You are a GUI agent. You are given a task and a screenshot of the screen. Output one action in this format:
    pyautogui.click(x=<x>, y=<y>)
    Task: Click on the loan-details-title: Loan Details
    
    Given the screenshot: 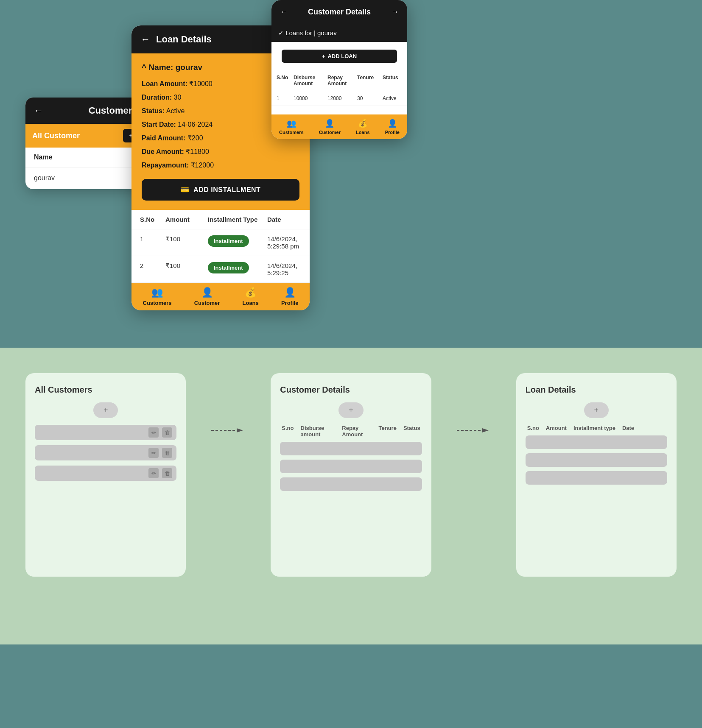 What is the action you would take?
    pyautogui.click(x=184, y=39)
    